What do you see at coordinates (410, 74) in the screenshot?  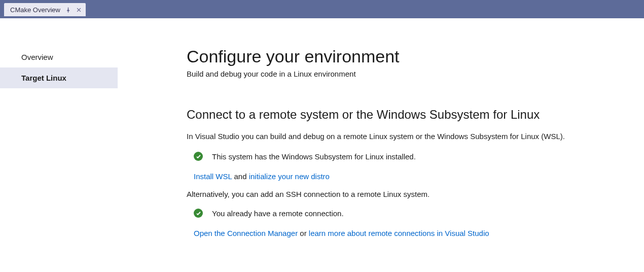 I see `page-subtitle: Build and debug your code in a Linux env…` at bounding box center [410, 74].